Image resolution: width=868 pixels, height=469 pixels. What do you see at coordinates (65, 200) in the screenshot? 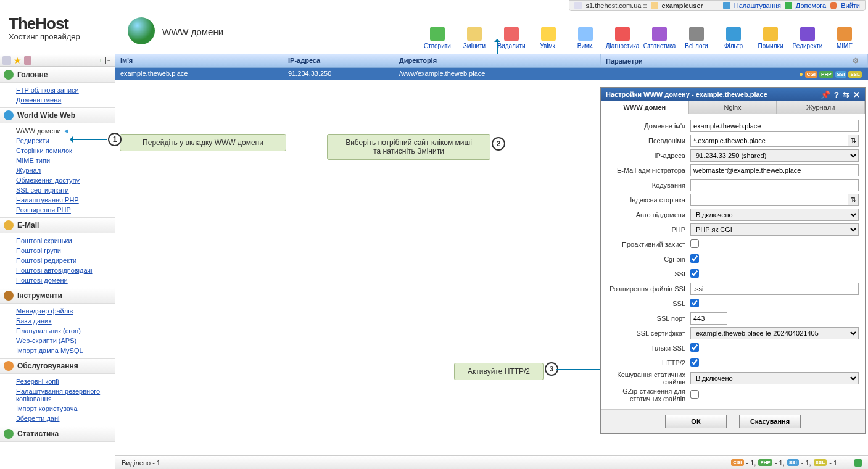
I see `sidebar-item: Налаштування PHP` at bounding box center [65, 200].